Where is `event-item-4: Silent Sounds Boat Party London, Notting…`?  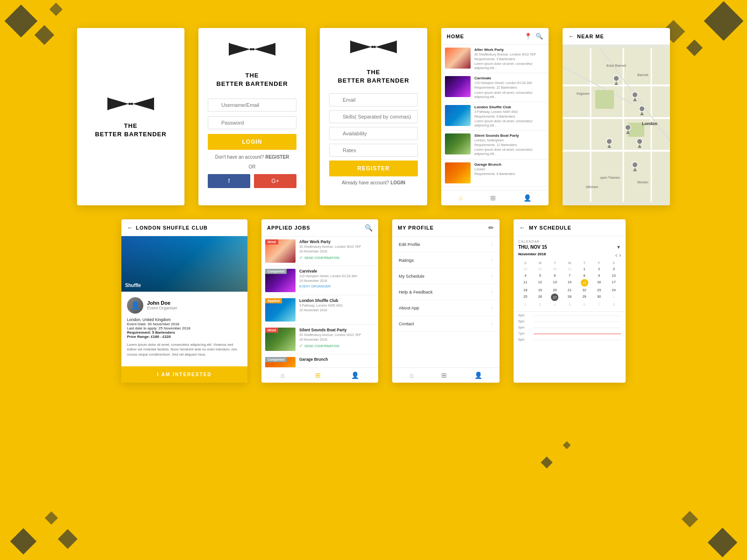 event-item-4: Silent Sounds Boat Party London, Notting… is located at coordinates (495, 145).